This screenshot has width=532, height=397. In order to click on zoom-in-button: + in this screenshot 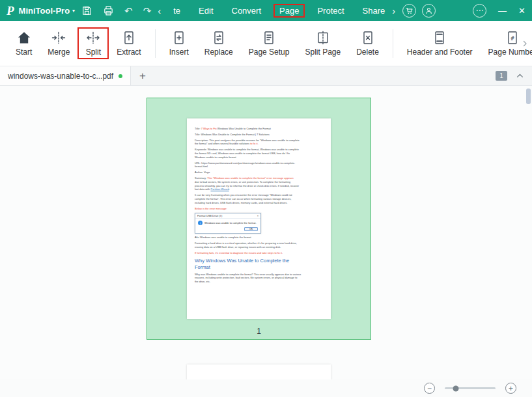, I will do `click(511, 388)`.